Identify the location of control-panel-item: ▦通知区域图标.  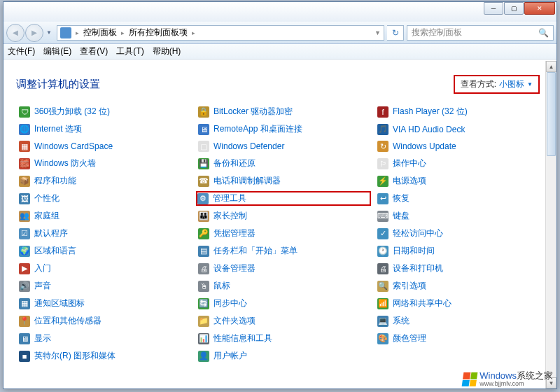
(104, 304).